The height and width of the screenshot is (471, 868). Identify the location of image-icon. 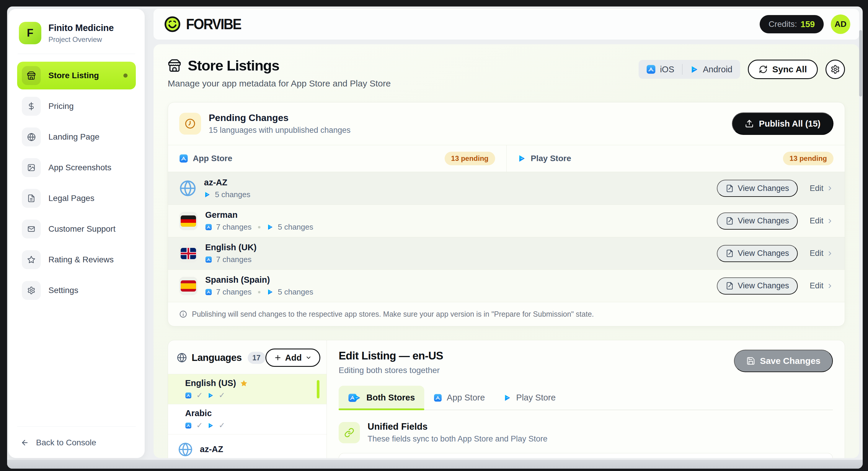
(31, 168).